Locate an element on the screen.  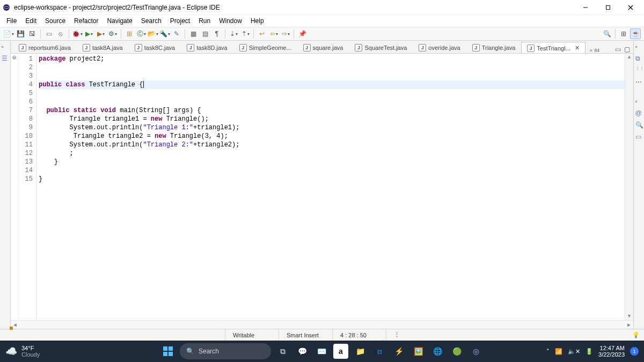
restore-bottom-icon: ▫ is located at coordinates (639, 101).